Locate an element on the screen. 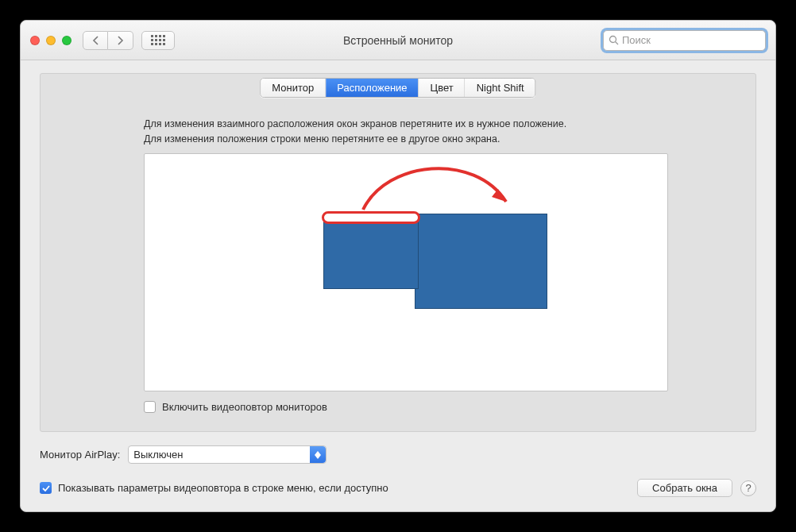  instructions-line1: Для изменения взаимного расположения око… is located at coordinates (406, 124).